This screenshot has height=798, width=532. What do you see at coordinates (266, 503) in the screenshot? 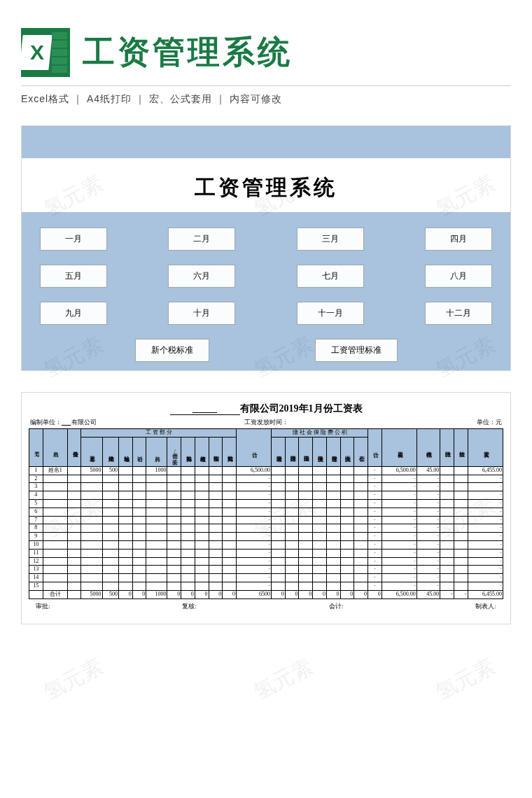
I see `table-row: 5-----` at bounding box center [266, 503].